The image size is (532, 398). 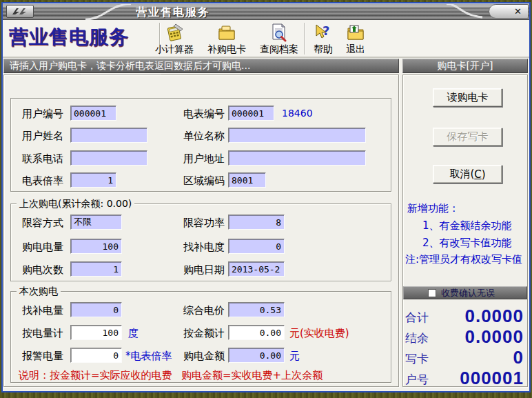 What do you see at coordinates (465, 292) in the screenshot?
I see `confirm-bar: 收费确认无误` at bounding box center [465, 292].